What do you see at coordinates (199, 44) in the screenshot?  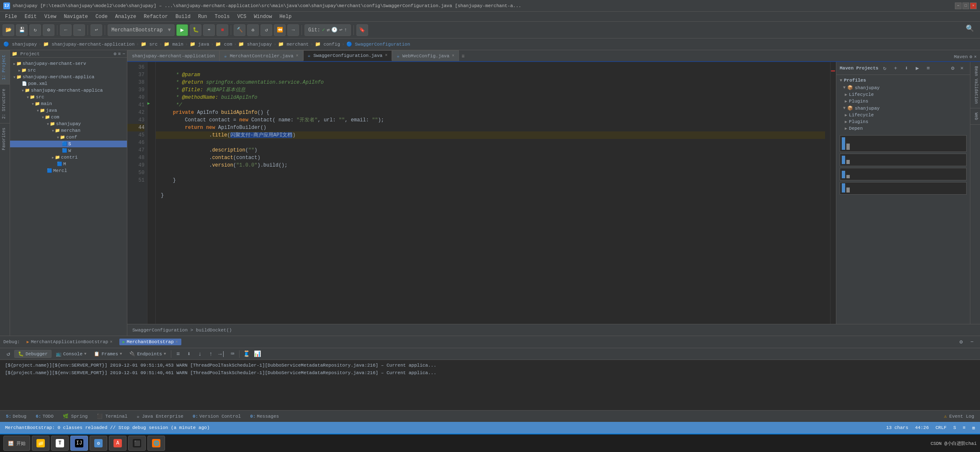 I see `bread-java: 📁 java` at bounding box center [199, 44].